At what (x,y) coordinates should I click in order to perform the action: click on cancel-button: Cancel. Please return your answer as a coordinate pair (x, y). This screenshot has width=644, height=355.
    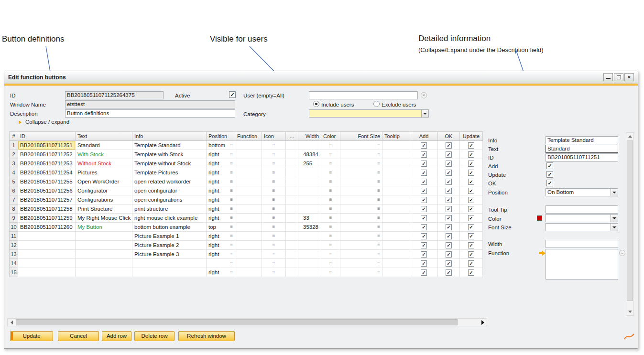
    Looking at the image, I should click on (78, 336).